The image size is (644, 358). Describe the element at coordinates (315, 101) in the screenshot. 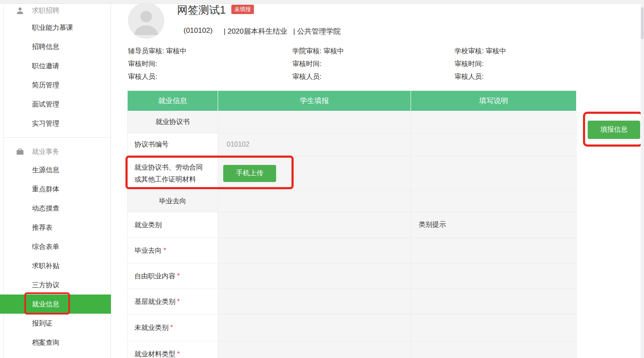

I see `header-student-fill: 学生填报` at that location.